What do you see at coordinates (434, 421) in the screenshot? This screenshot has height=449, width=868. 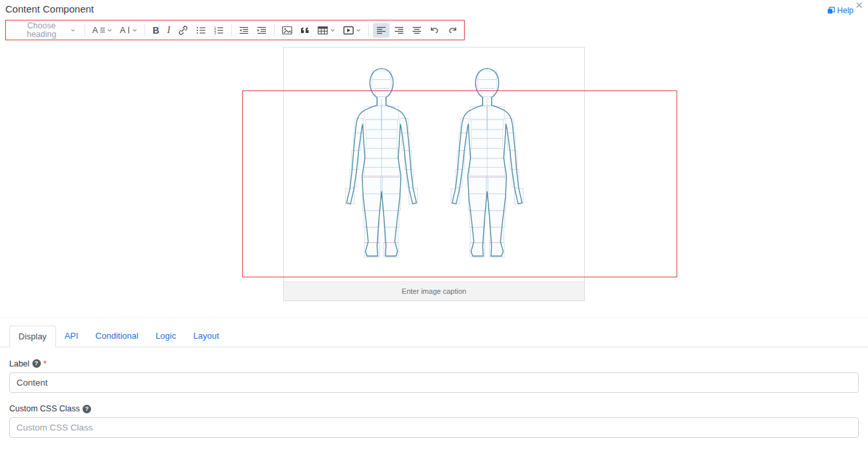 I see `custom-css-class-field: Custom CSS Class ?` at bounding box center [434, 421].